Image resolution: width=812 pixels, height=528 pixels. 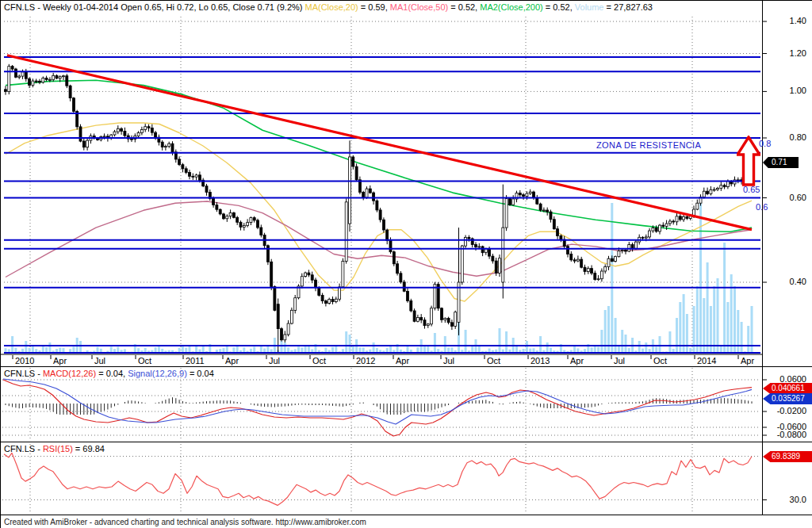 What do you see at coordinates (511, 7) in the screenshot?
I see `ma200-title-label: MA2(Close,200)` at bounding box center [511, 7].